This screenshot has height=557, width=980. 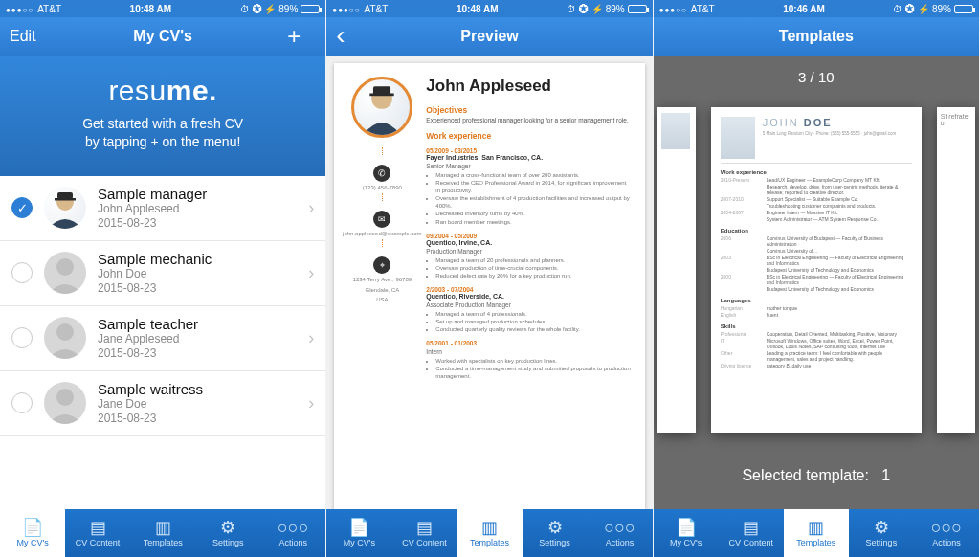 What do you see at coordinates (383, 279) in the screenshot?
I see `contact-addr1: 1234 Terry Ave., 96789` at bounding box center [383, 279].